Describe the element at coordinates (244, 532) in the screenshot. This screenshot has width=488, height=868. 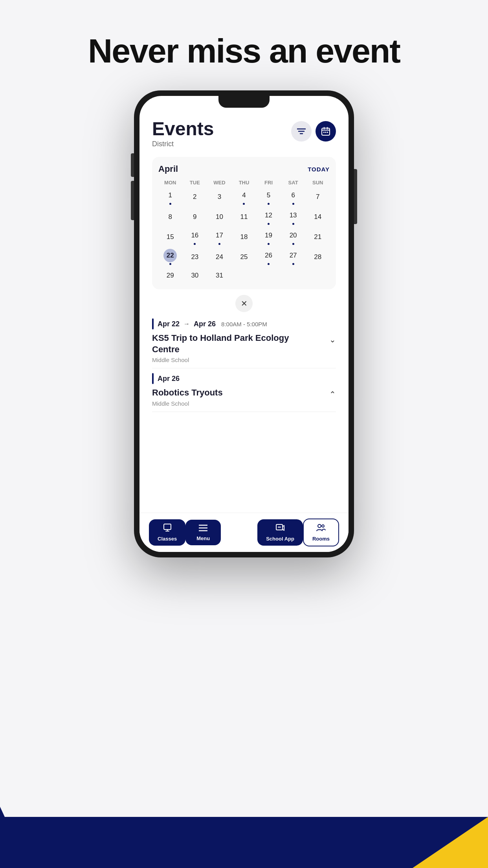
I see `bottom-nav: Classes Menu` at that location.